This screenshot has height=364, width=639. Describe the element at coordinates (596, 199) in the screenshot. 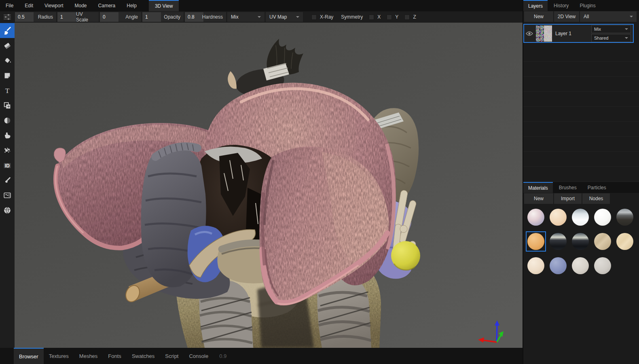

I see `nodes-button: Nodes` at that location.